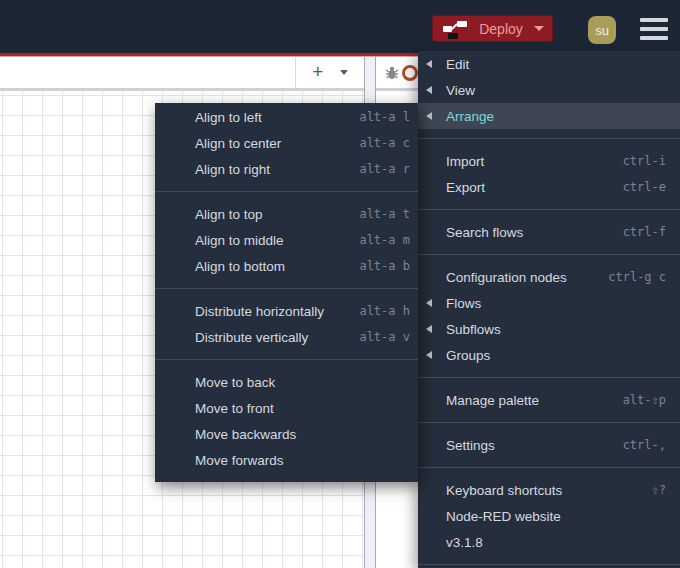 The width and height of the screenshot is (680, 568). What do you see at coordinates (549, 400) in the screenshot?
I see `menu-section: Manage palettealt-⇧p` at bounding box center [549, 400].